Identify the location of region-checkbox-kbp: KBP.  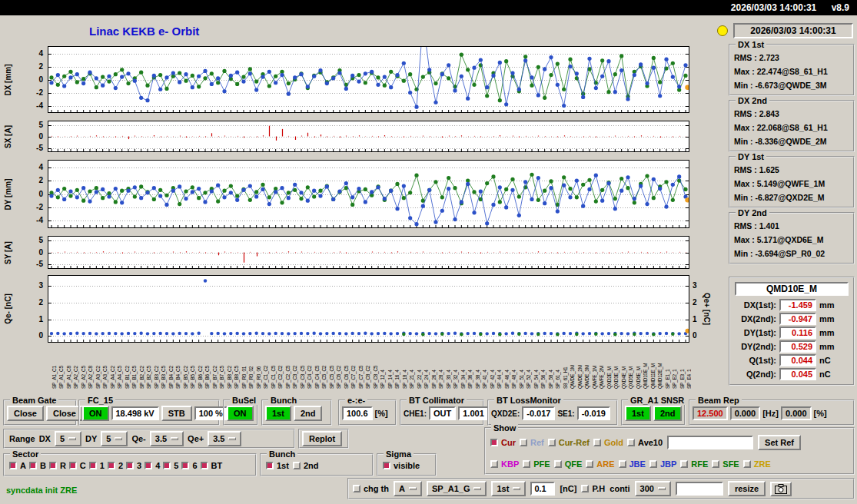
(504, 464).